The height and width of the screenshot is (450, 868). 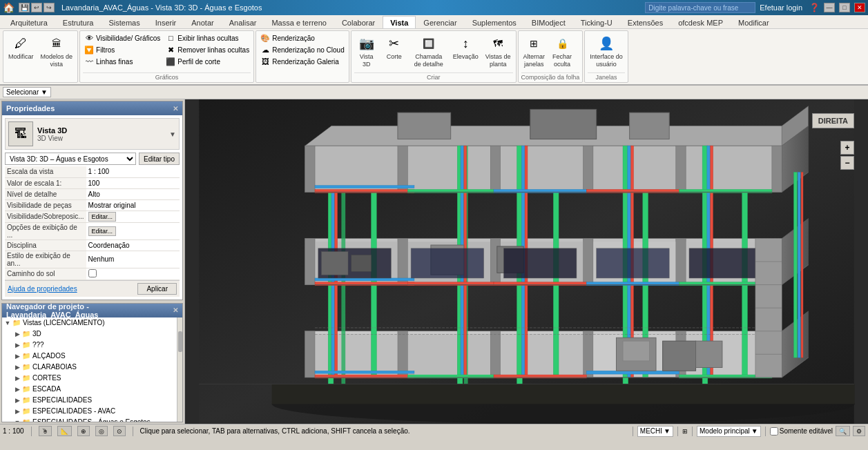 I want to click on close-button: ✕, so click(x=860, y=8).